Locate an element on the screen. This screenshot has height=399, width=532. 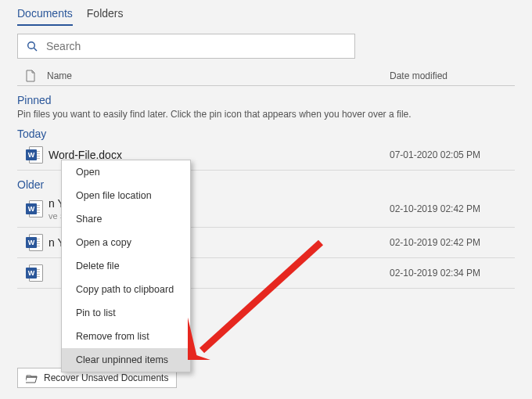
ctx-open: Open is located at coordinates (126, 172).